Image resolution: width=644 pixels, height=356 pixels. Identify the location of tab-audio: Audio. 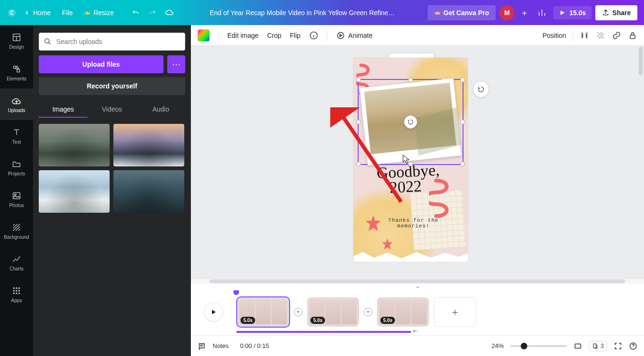
(161, 110).